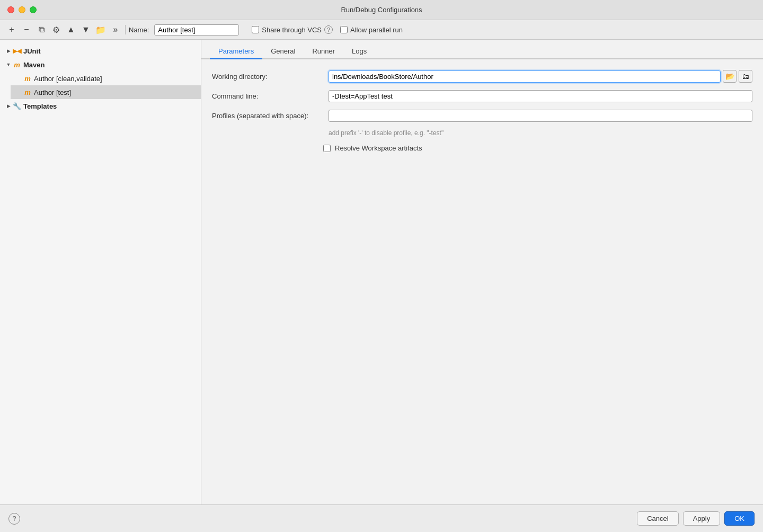  I want to click on config-name-input, so click(197, 30).